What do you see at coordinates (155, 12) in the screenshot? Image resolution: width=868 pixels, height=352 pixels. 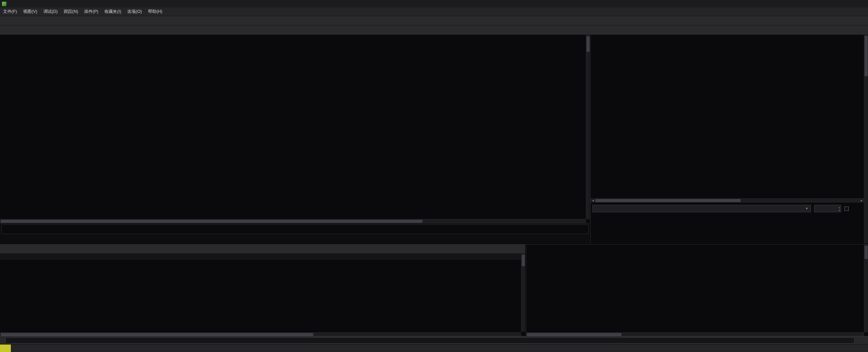 I see `menu-help: 帮助(H)` at bounding box center [155, 12].